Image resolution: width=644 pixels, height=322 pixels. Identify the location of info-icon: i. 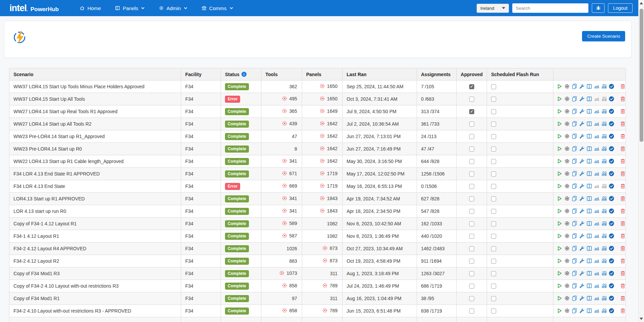
(244, 74).